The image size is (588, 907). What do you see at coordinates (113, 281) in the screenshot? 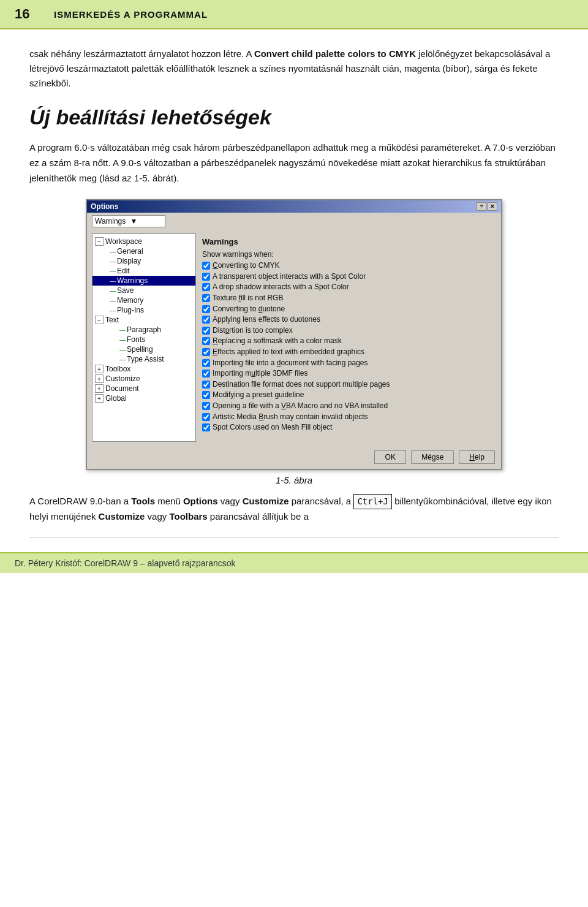
I see `tree-line-warnings: —` at bounding box center [113, 281].